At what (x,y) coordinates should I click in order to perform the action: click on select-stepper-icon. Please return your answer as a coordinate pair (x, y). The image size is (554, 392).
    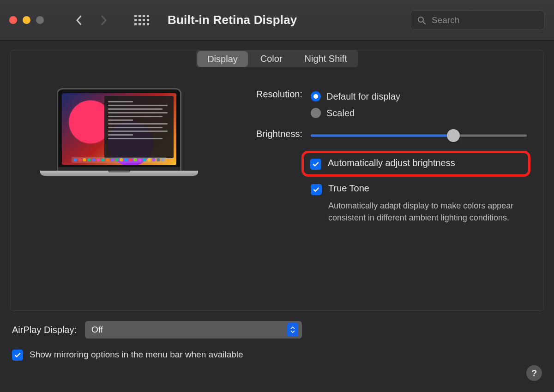
    Looking at the image, I should click on (293, 330).